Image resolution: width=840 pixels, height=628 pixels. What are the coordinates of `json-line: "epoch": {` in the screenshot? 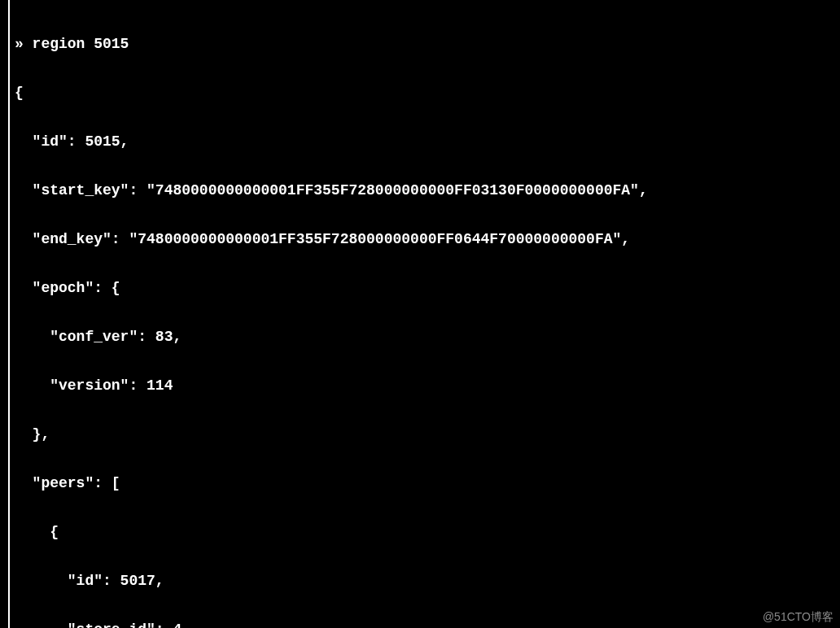 It's located at (427, 288).